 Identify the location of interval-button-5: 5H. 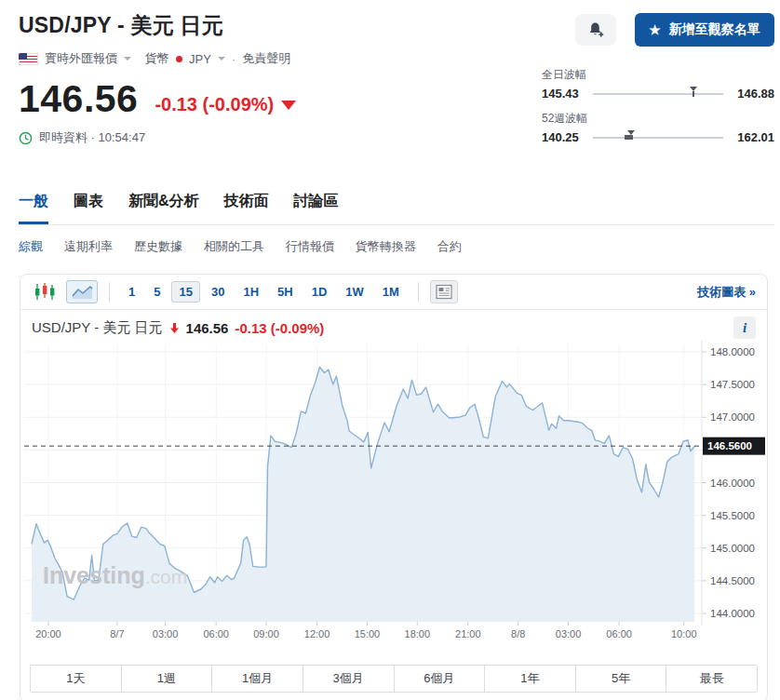
(285, 292).